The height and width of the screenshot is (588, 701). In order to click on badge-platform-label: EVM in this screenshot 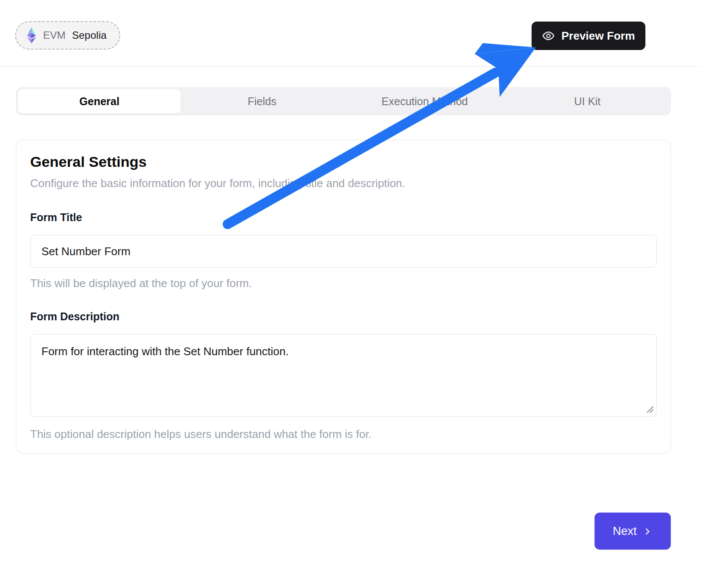, I will do `click(54, 35)`.